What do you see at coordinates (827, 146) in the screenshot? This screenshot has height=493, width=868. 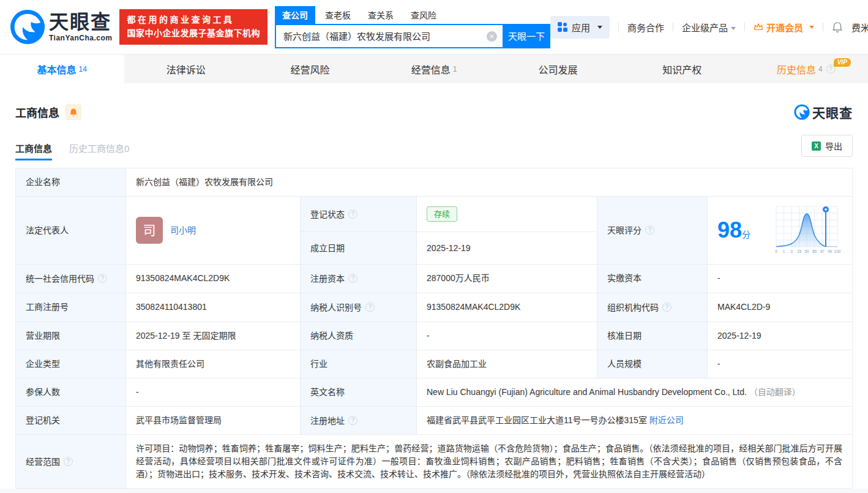 I see `export-button: X 导出` at bounding box center [827, 146].